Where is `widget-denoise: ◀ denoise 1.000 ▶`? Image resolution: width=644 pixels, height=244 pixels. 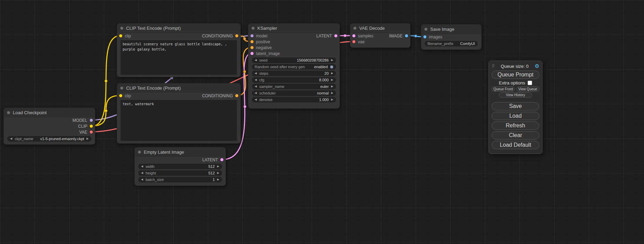
widget-denoise: ◀ denoise 1.000 ▶ is located at coordinates (294, 100).